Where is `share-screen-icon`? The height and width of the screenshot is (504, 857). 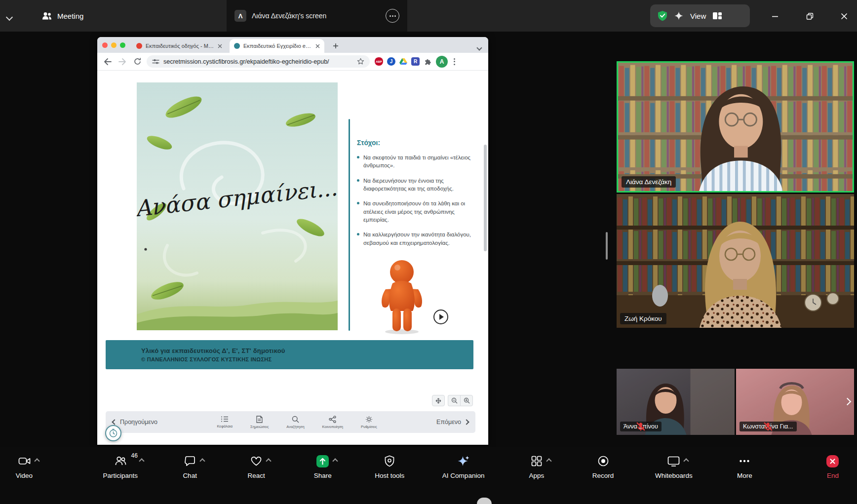
share-screen-icon is located at coordinates (323, 461).